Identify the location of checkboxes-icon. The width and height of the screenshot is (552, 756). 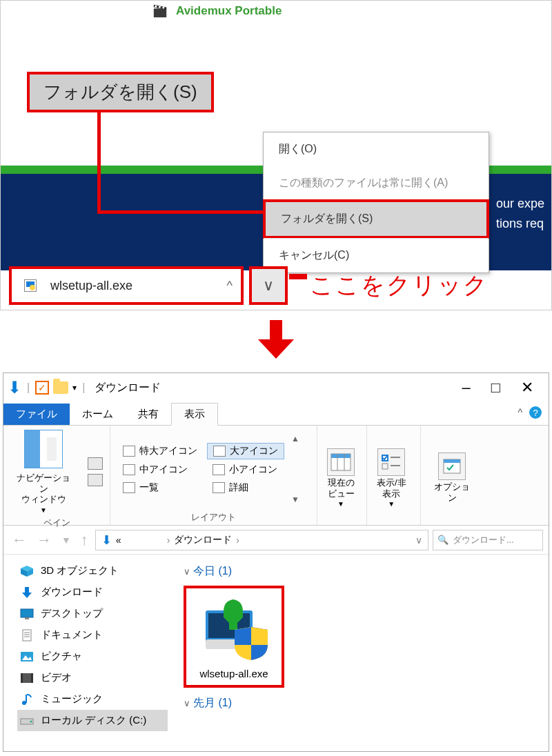
(391, 462).